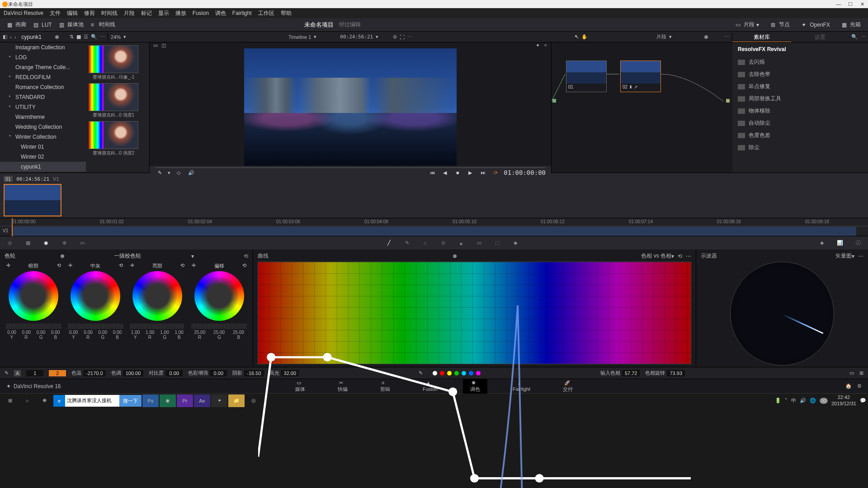 The height and width of the screenshot is (488, 868). I want to click on lut-thumb: 赛博朋克科...印象_-1, so click(113, 63).